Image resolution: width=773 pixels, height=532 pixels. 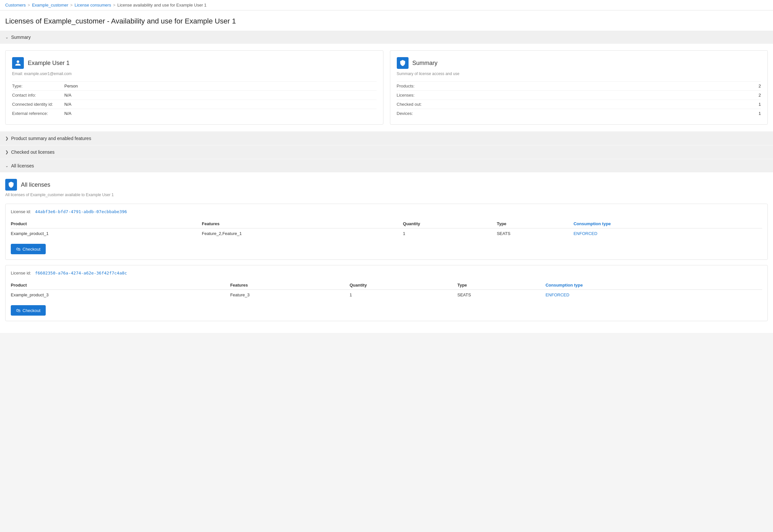 What do you see at coordinates (386, 295) in the screenshot?
I see `table-row: Example_product_3 Feature_3 1 SEATS ENFO…` at bounding box center [386, 295].